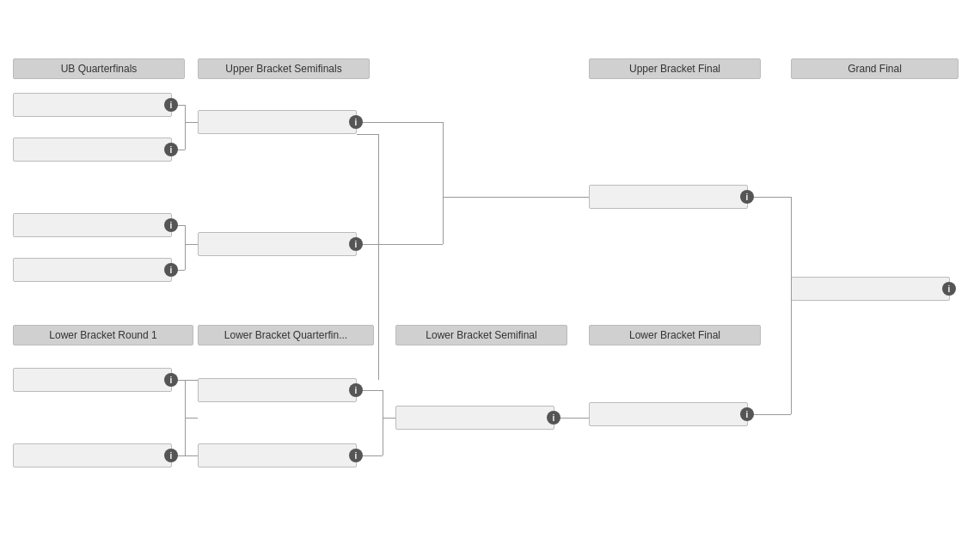 The height and width of the screenshot is (550, 980). I want to click on conn-h1-mid, so click(191, 122).